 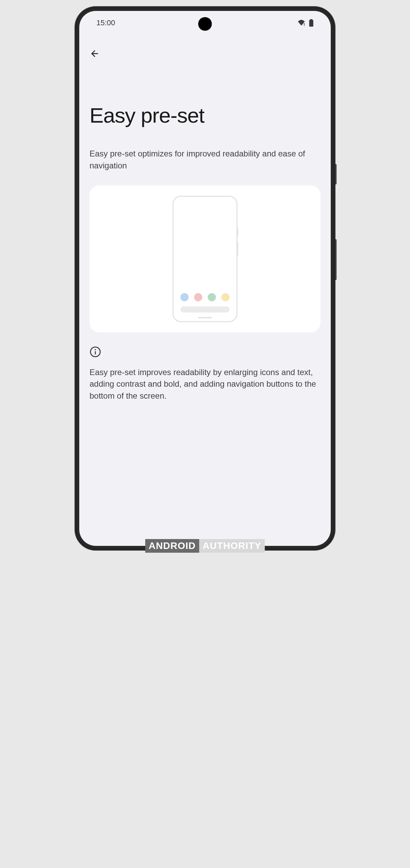 What do you see at coordinates (205, 384) in the screenshot?
I see `detail-text: Easy pre-set improves readability by enl…` at bounding box center [205, 384].